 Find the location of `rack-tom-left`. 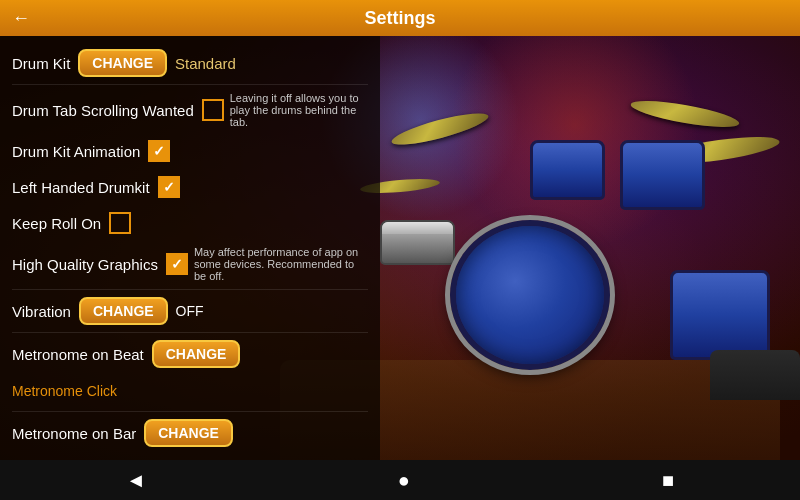

rack-tom-left is located at coordinates (568, 170).